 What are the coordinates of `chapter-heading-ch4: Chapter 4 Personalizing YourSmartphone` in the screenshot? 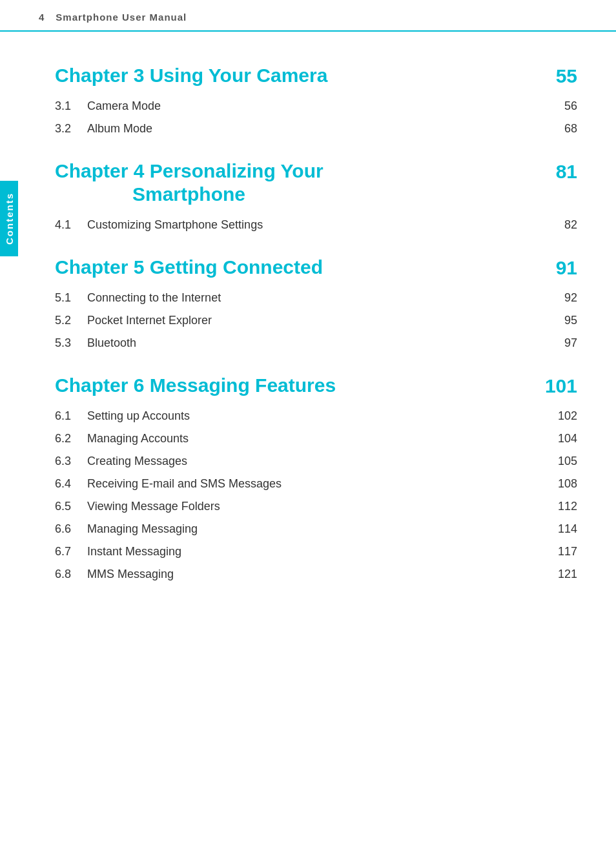 It's located at (299, 183).